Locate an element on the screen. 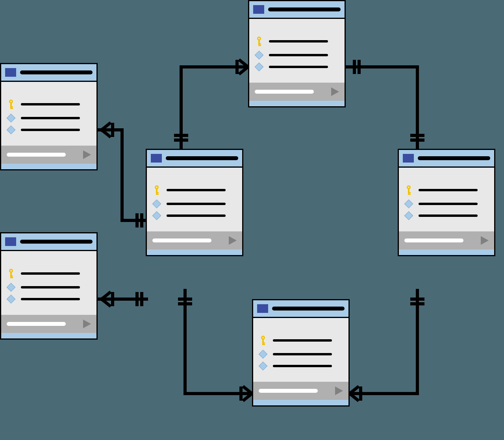  footer-bar is located at coordinates (36, 155).